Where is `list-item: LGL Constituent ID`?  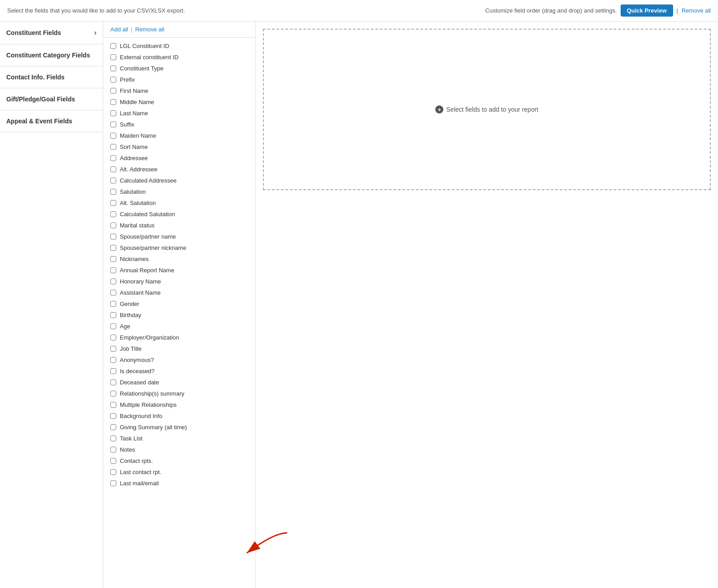 list-item: LGL Constituent ID is located at coordinates (180, 46).